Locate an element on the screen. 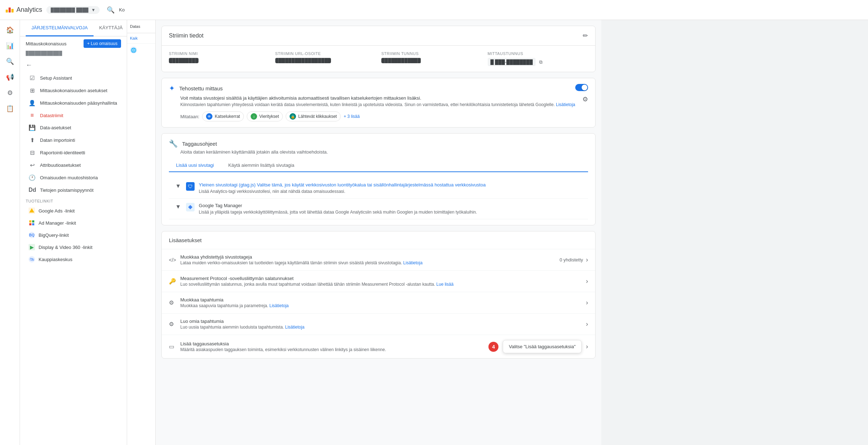 The height and width of the screenshot is (445, 868). sidebar-item-measurement-admin: 👤 Mittauskokonaisuuden pääsynhallinta is located at coordinates (74, 103).